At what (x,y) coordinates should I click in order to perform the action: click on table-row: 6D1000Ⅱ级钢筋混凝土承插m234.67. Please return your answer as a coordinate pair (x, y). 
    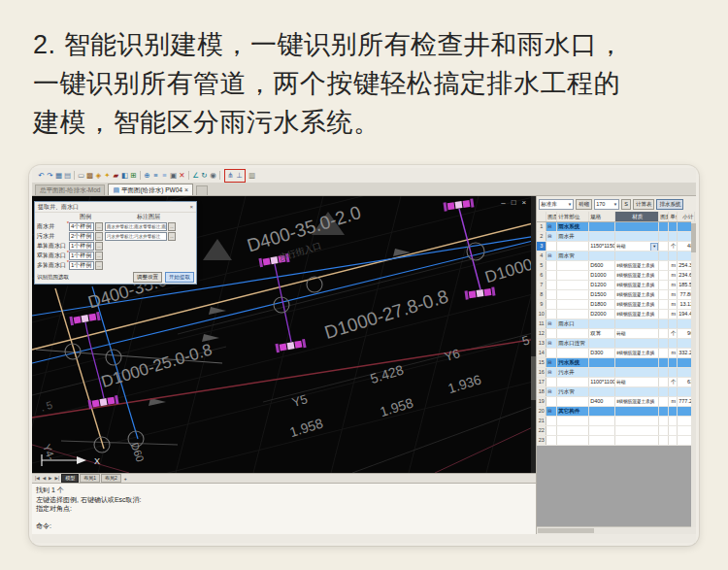
    Looking at the image, I should click on (616, 276).